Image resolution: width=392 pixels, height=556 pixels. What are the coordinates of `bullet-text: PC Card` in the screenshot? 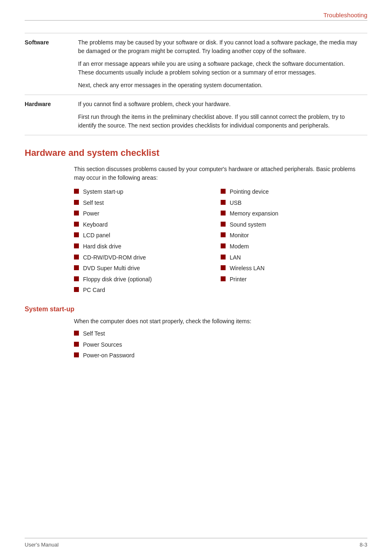 It's located at (94, 290).